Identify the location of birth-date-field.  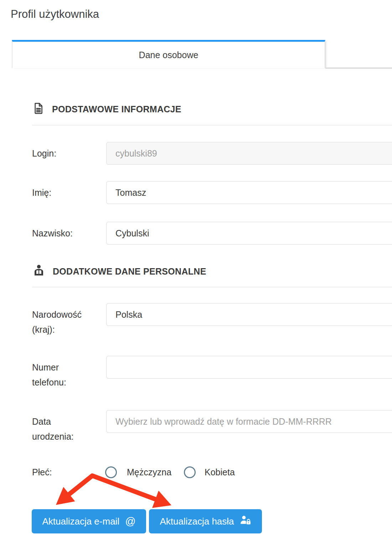
(249, 421).